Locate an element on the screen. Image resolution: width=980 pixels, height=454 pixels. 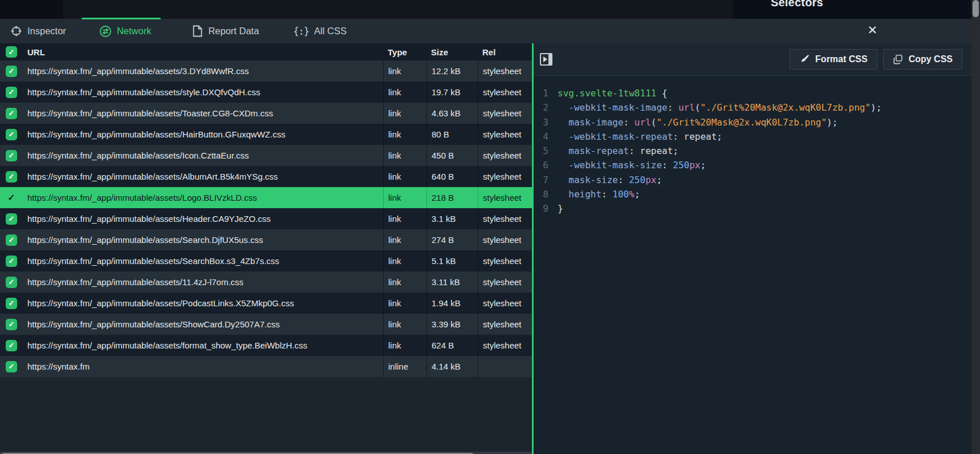
row-size: 3.1 kB is located at coordinates (452, 219).